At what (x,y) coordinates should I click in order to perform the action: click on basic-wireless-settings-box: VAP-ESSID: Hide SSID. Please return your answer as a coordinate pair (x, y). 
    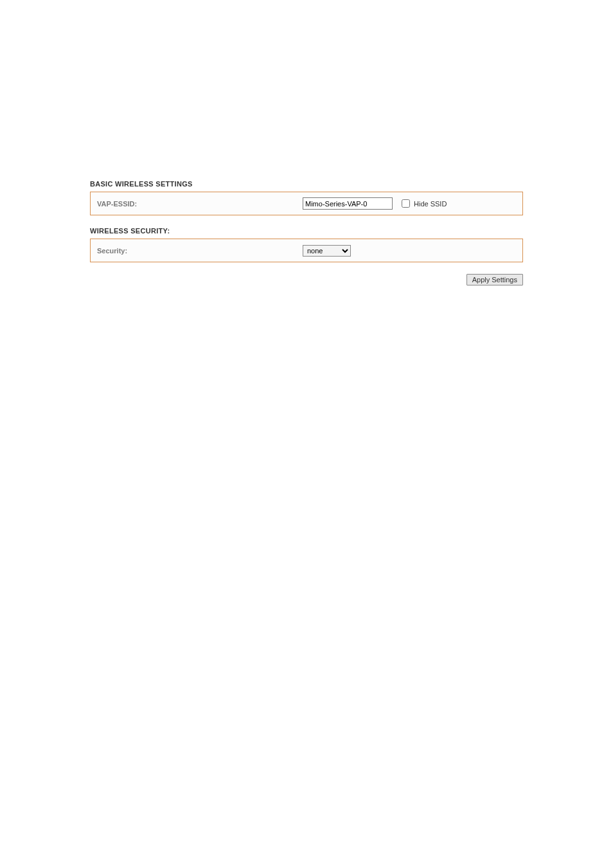
    Looking at the image, I should click on (306, 203).